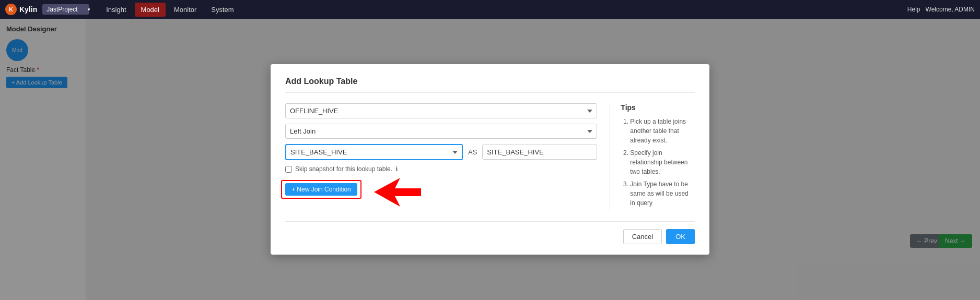  I want to click on arrow-indicator, so click(398, 193).